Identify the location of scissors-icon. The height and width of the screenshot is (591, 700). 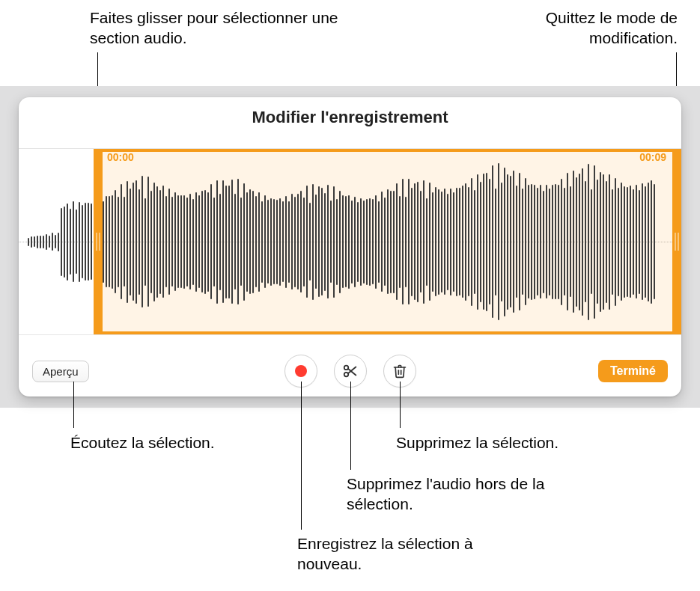
(350, 371).